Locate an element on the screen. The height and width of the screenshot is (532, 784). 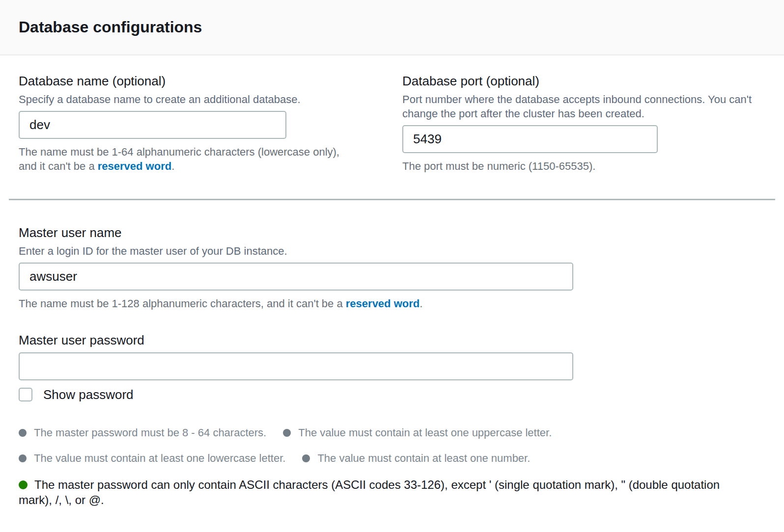
master-user-password-input is located at coordinates (296, 366).